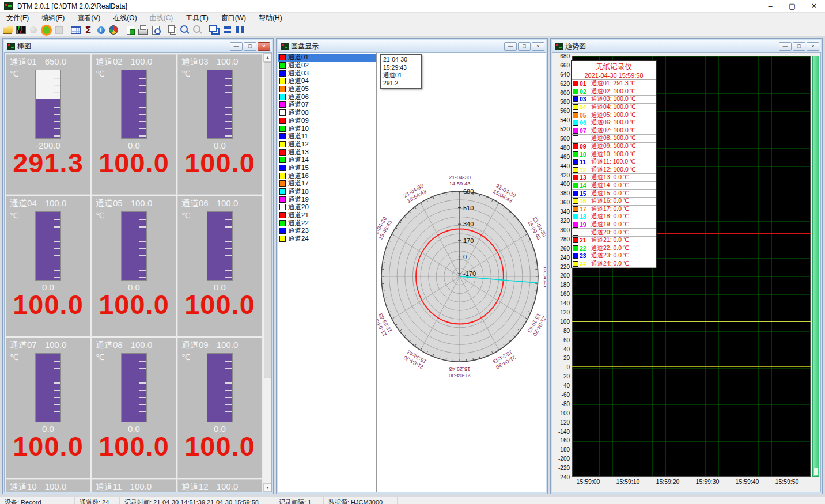  I want to click on disc-minimize-button: —, so click(510, 46).